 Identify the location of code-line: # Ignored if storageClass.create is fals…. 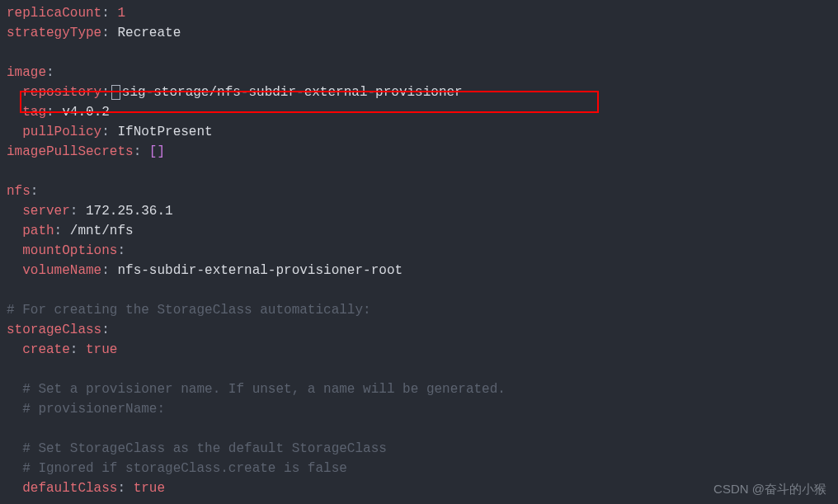
(422, 469).